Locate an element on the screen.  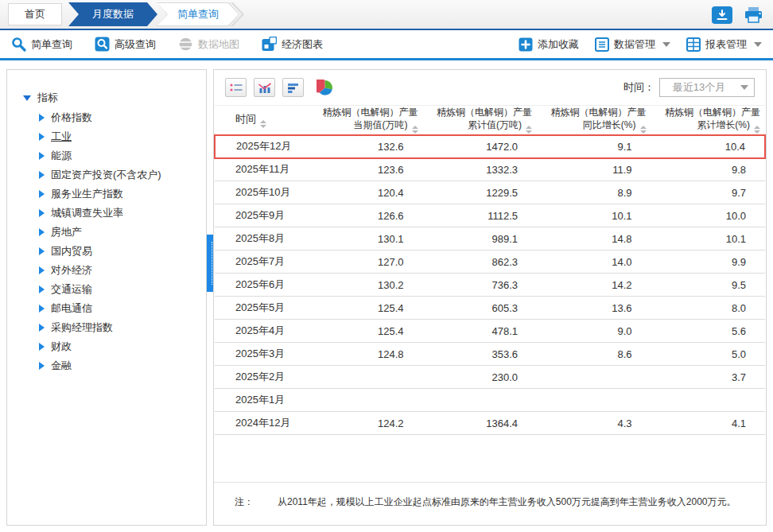
economic-chart-icon is located at coordinates (269, 45).